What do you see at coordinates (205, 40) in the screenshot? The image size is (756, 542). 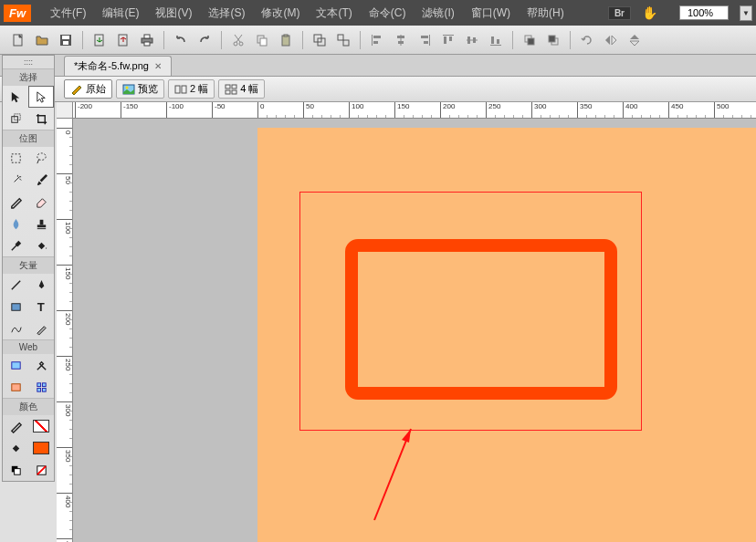 I see `redo-button` at bounding box center [205, 40].